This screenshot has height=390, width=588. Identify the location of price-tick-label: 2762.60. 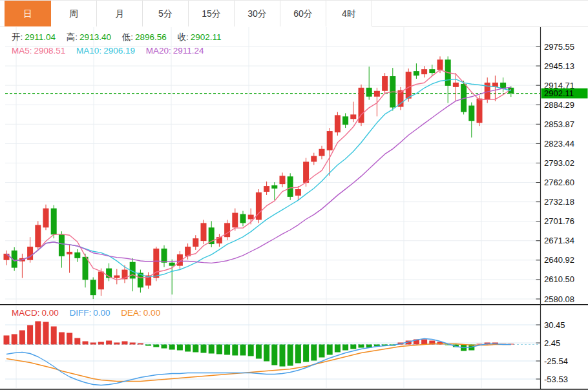
(560, 182).